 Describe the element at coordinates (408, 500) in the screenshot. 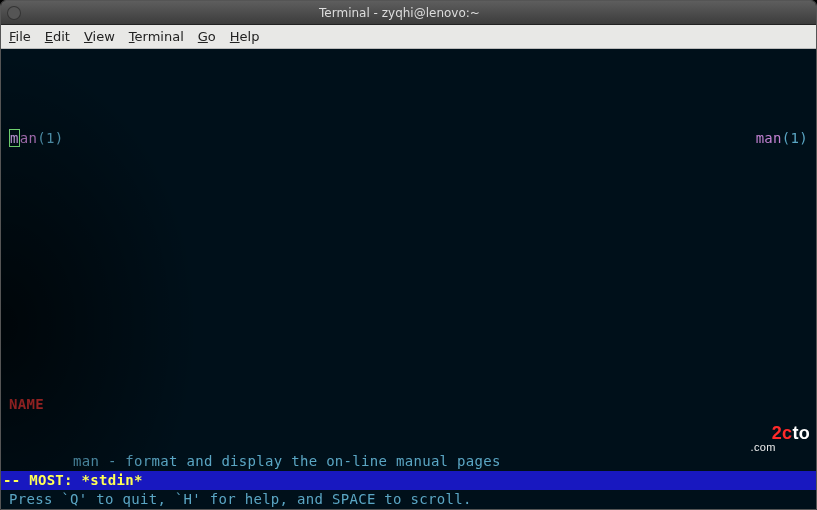

I see `pager-help-line: Press `Q' to quit, `H' for help, and SPA…` at that location.